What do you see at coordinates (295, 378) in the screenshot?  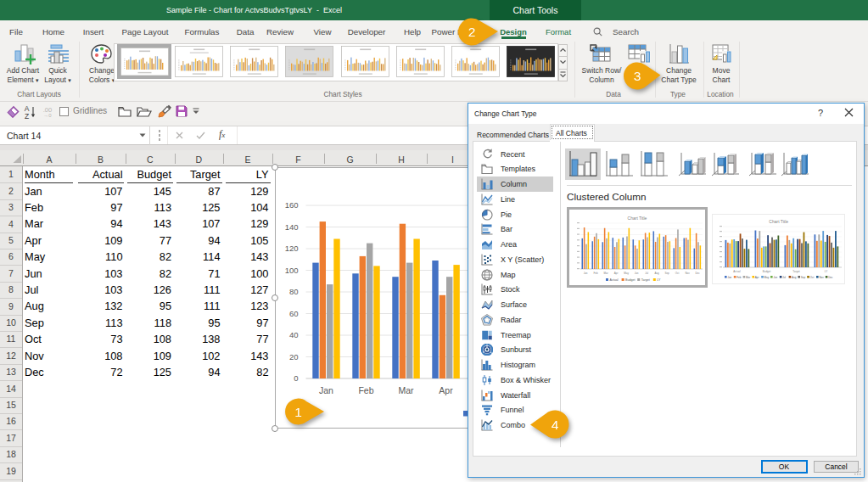 I see `svg-text: 0` at bounding box center [295, 378].